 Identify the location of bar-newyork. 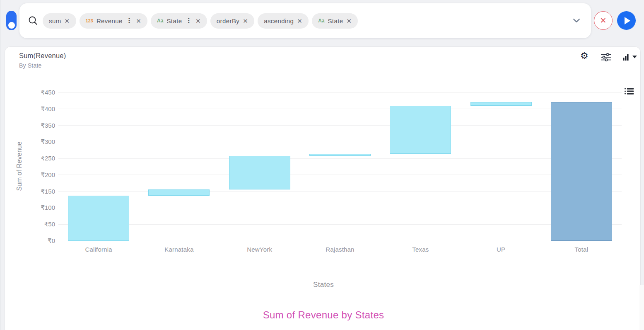
(260, 172).